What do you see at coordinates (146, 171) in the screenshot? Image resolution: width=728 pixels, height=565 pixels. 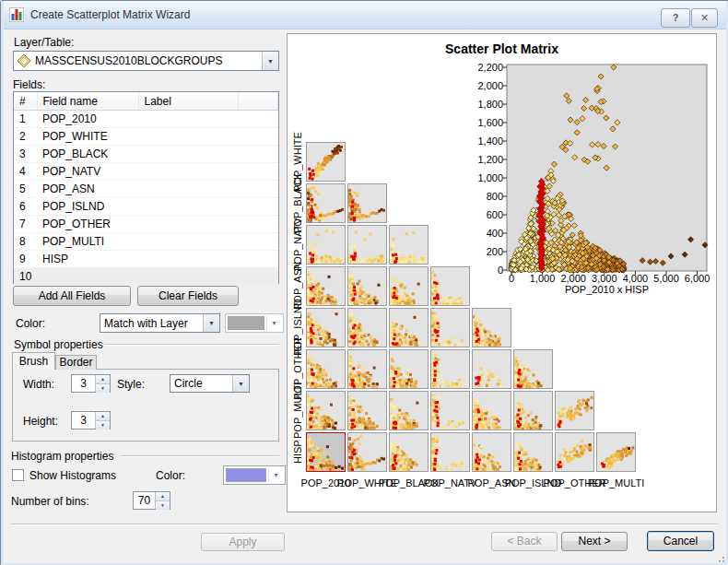 I see `table-row: 4POP_NATV` at bounding box center [146, 171].